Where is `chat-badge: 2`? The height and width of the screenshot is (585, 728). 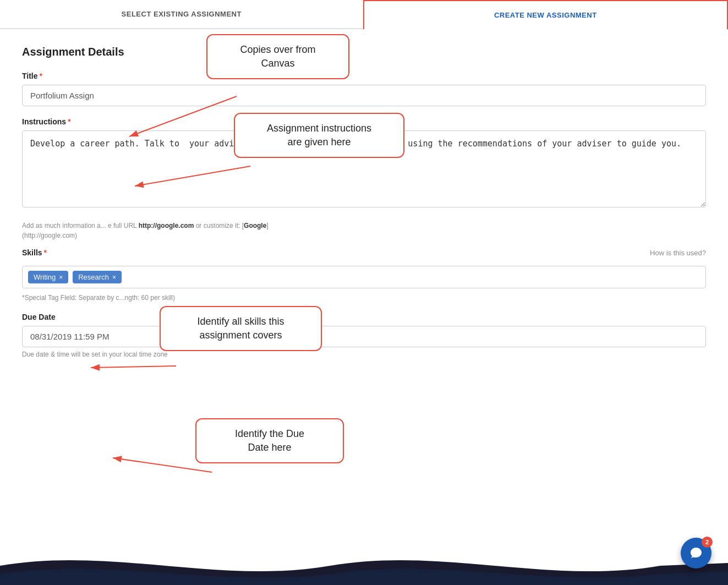
chat-badge: 2 is located at coordinates (707, 542).